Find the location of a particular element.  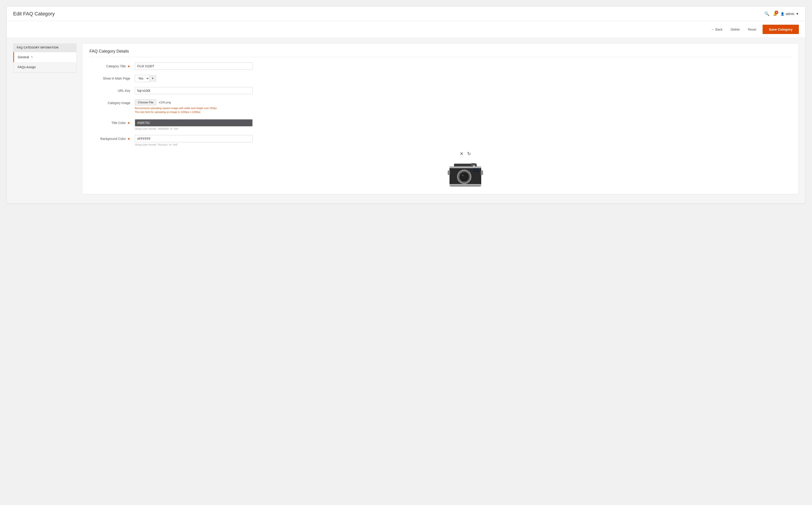

image-preview-area: ✕ ↻ is located at coordinates (441, 170).